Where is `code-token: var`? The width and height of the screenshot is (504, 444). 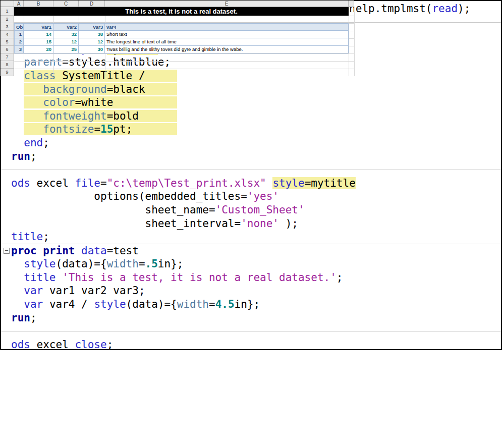
code-token: var is located at coordinates (36, 304).